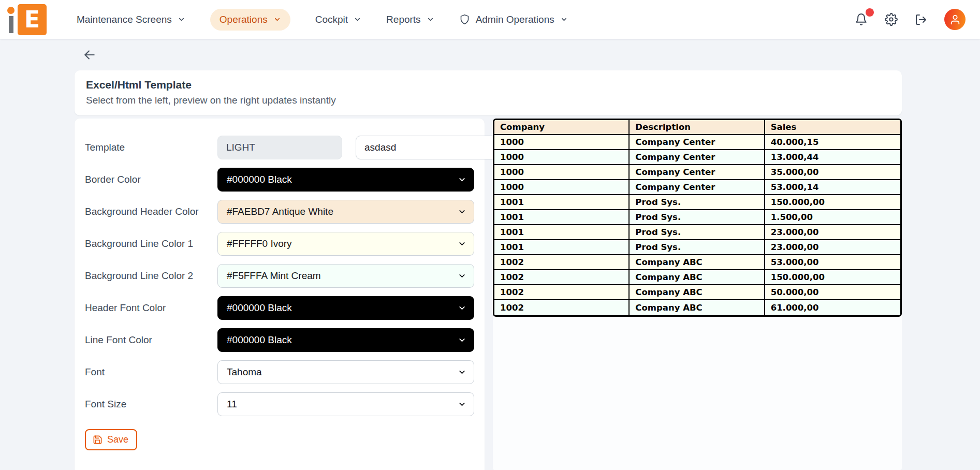 The image size is (980, 470). Describe the element at coordinates (280, 148) in the screenshot. I see `form-row-template: Template` at that location.